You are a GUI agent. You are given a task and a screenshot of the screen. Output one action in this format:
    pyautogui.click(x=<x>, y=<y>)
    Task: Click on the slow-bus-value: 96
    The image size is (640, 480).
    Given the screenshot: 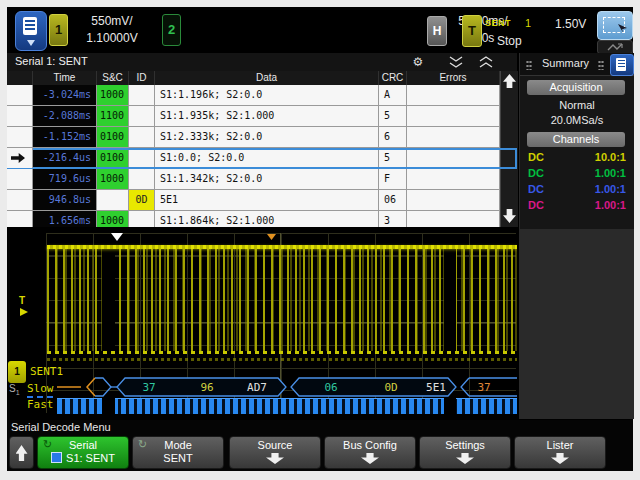 What is the action you would take?
    pyautogui.click(x=206, y=388)
    